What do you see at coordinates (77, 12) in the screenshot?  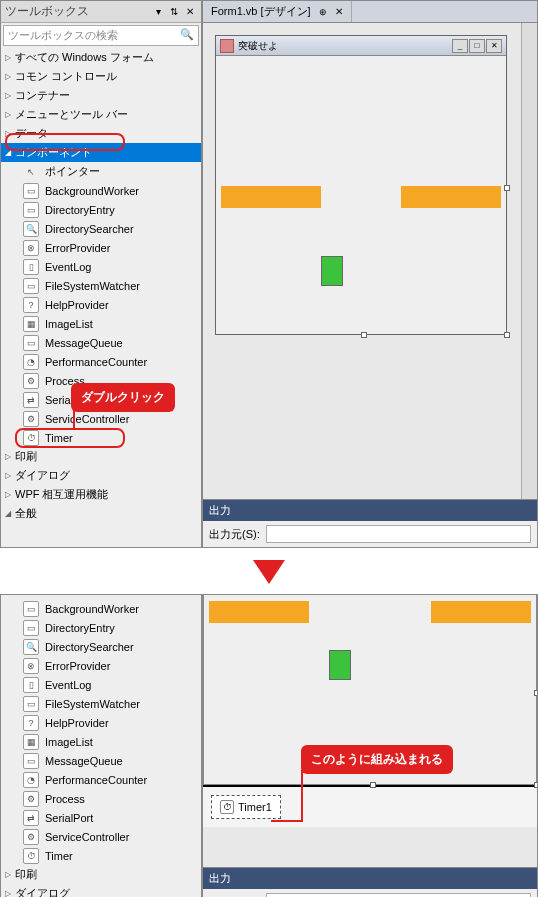 I see `toolbox-title: ツールボックス` at bounding box center [77, 12].